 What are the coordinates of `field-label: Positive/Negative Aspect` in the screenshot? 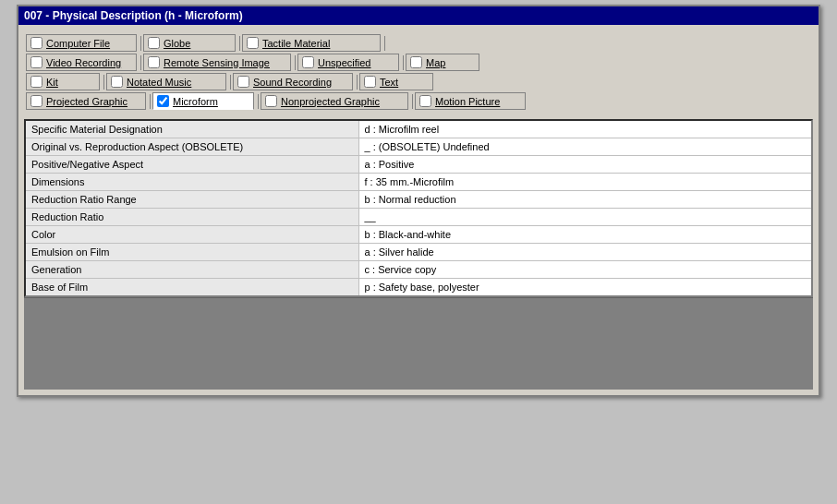 It's located at (192, 164).